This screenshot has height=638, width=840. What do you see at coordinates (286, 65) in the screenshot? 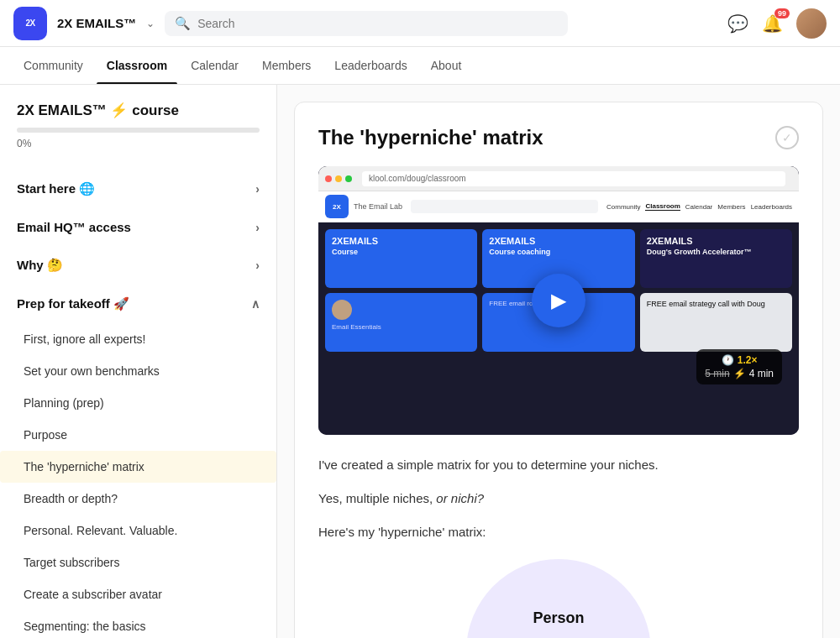
I see `nav-item-members: Members` at bounding box center [286, 65].